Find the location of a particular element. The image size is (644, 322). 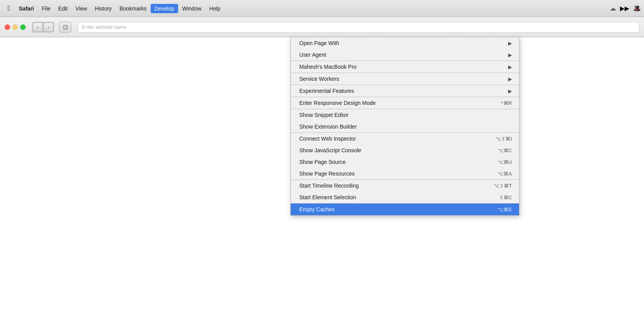

menu-item-macbook-pro: Mahesh's MacBook Pro ▶ is located at coordinates (405, 67).